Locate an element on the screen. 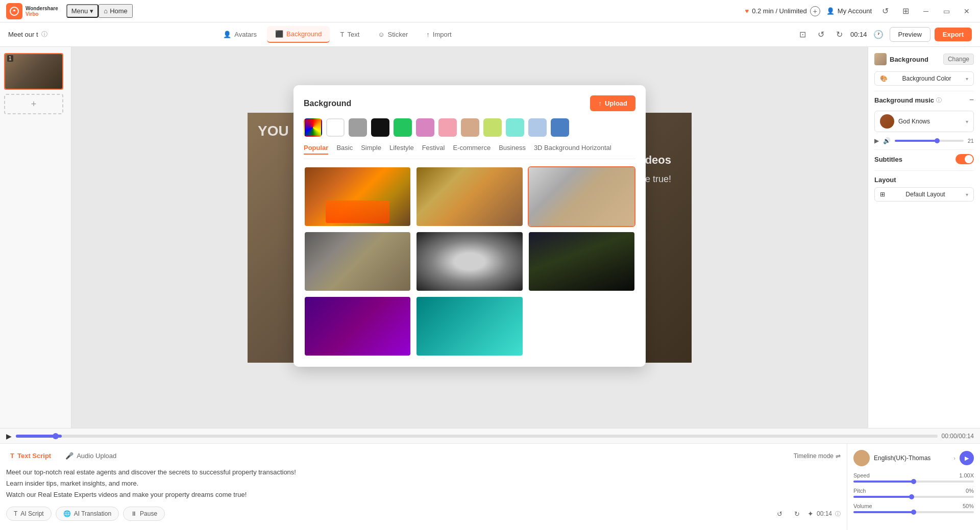 The width and height of the screenshot is (980, 530). home-button: ⌂ Home is located at coordinates (115, 11).